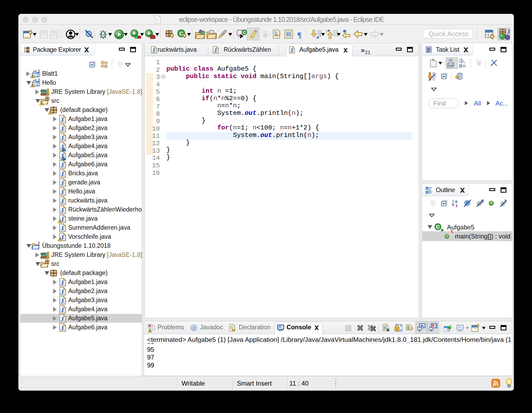 Image resolution: width=532 pixels, height=413 pixels. Describe the element at coordinates (457, 205) in the screenshot. I see `svg-text: z` at that location.